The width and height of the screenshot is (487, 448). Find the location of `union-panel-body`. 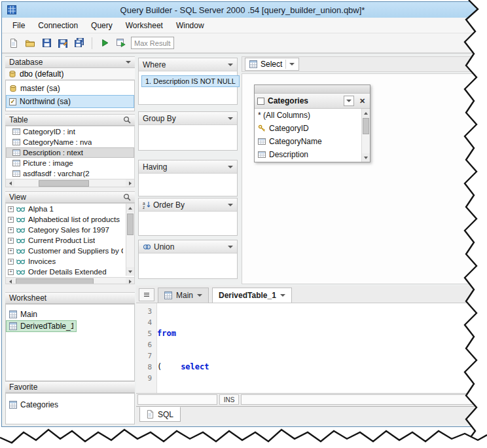

union-panel-body is located at coordinates (188, 257).